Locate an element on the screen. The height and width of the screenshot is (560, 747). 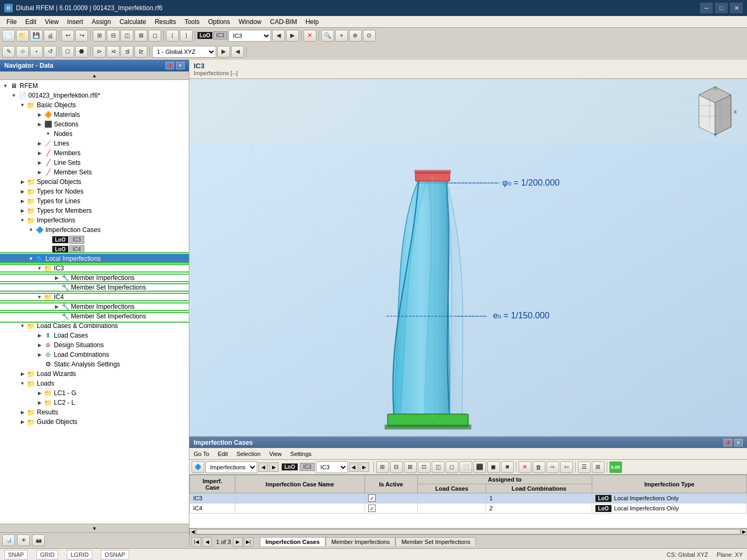
menu-help: Help is located at coordinates (313, 22).